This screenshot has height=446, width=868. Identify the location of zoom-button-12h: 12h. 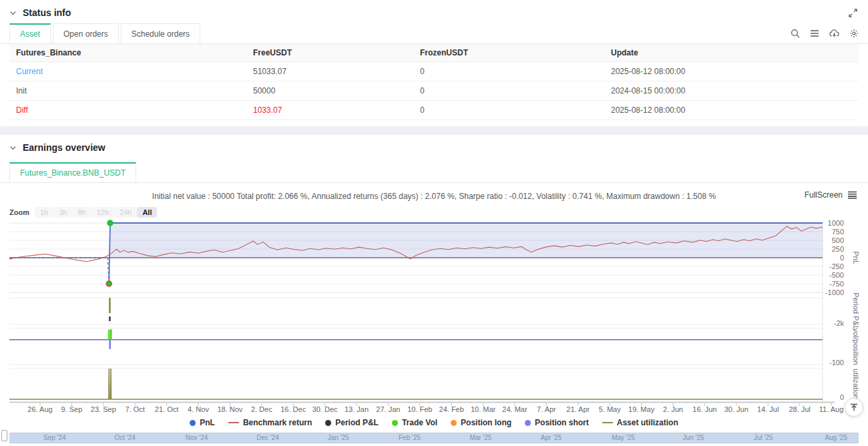
(103, 212).